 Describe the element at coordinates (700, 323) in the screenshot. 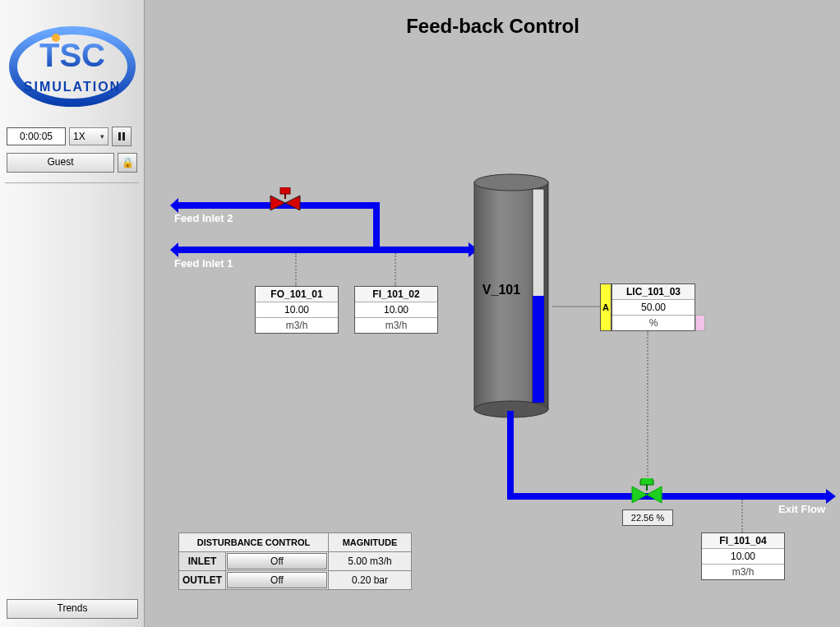

I see `lic-output-bar` at that location.